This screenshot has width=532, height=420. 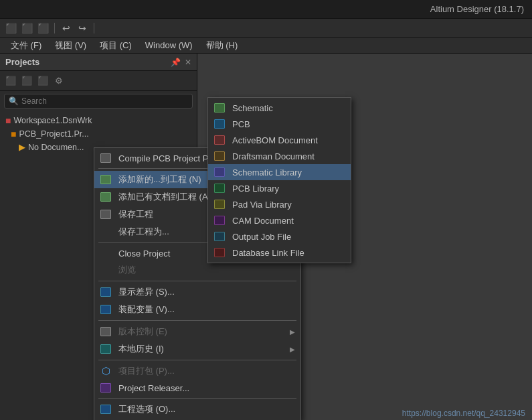 What do you see at coordinates (268, 253) in the screenshot?
I see `sub-database-label: Database Link File` at bounding box center [268, 253].